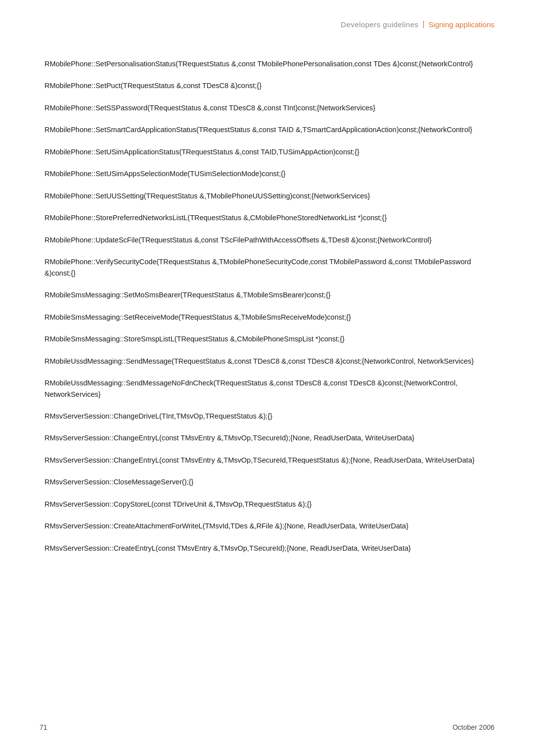  Describe the element at coordinates (267, 295) in the screenshot. I see `list-item: RMobileSmsMessaging::SetMoSmsBearer(TReq…` at that location.